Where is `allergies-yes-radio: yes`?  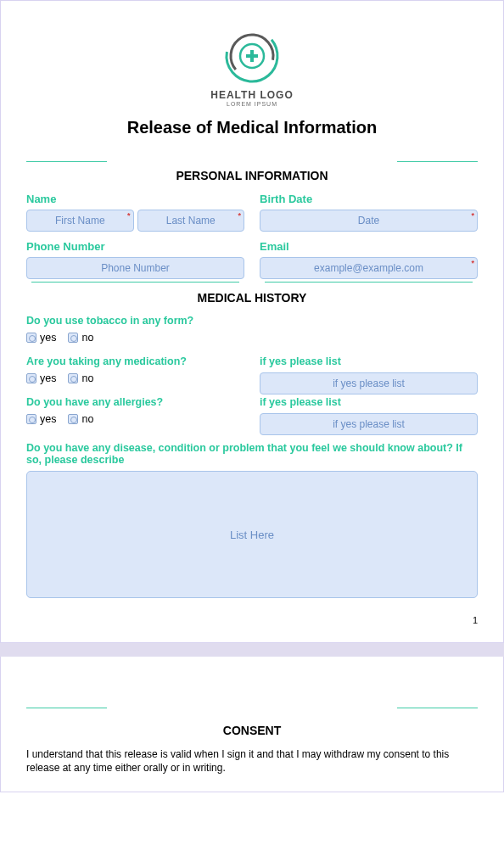
allergies-yes-radio: yes is located at coordinates (41, 419).